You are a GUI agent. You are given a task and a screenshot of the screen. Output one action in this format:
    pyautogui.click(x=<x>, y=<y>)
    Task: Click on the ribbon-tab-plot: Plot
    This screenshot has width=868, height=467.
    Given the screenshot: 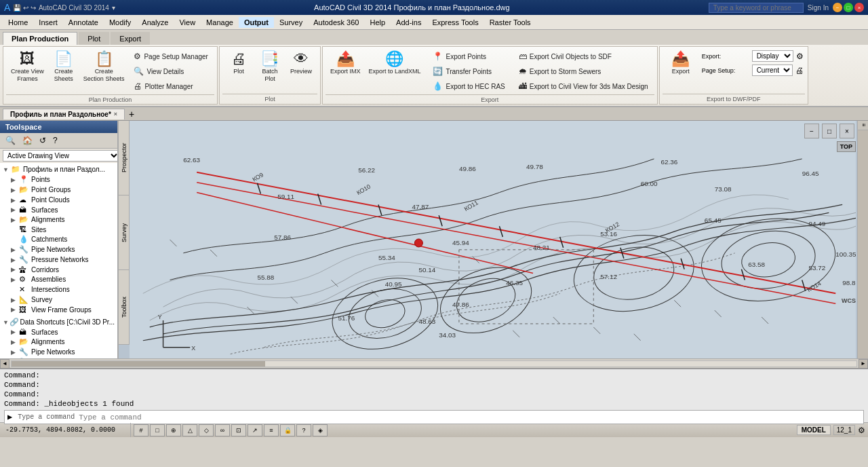 What is the action you would take?
    pyautogui.click(x=94, y=38)
    